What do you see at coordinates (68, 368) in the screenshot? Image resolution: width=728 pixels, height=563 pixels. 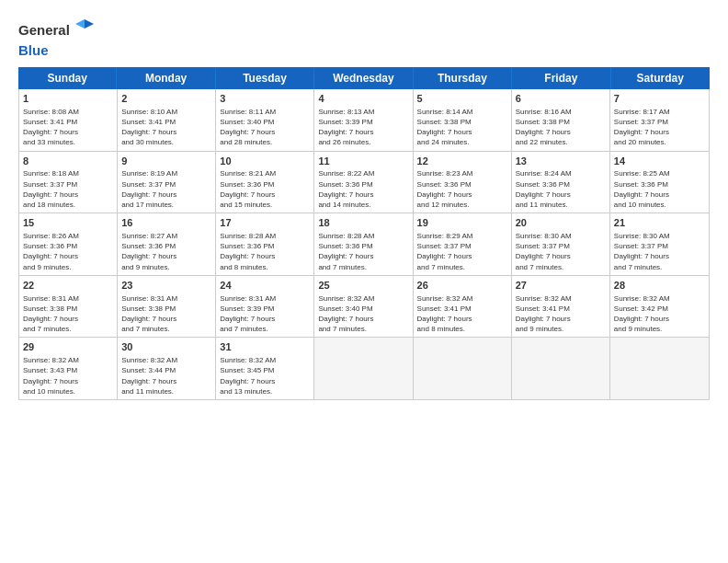 I see `calendar-day-29: 29Sunrise: 8:32 AMSunset: 3:43 PMDayligh…` at bounding box center [68, 368].